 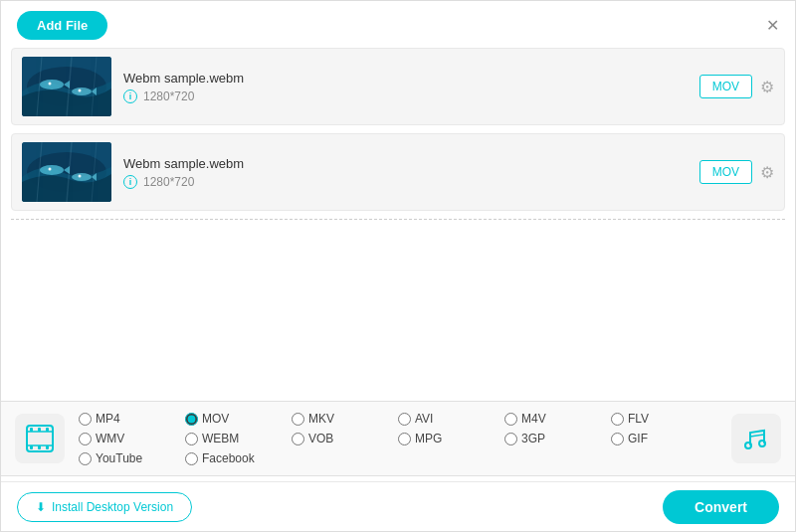 I want to click on radio-3gp, so click(x=511, y=440).